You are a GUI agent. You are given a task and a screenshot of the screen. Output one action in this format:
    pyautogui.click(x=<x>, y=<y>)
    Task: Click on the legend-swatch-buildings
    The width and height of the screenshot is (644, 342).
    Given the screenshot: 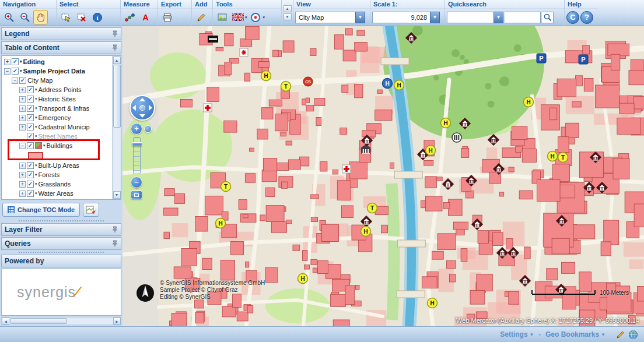 What is the action you would take?
    pyautogui.click(x=57, y=156)
    